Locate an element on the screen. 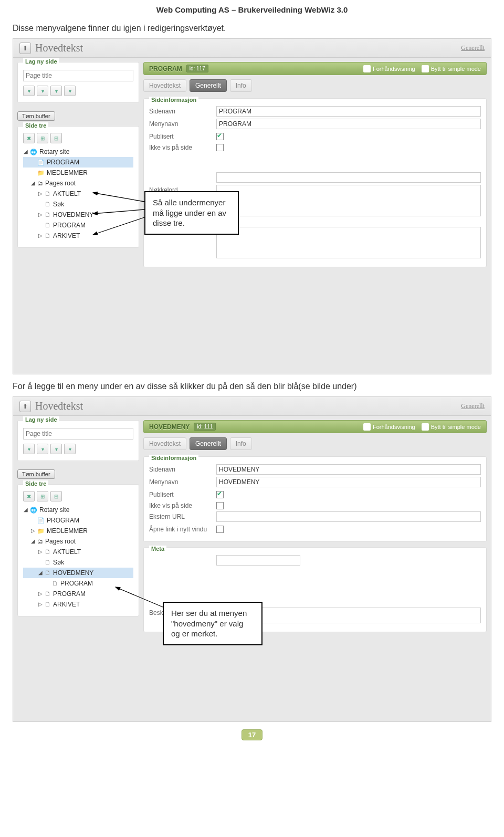 The image size is (504, 837). sideinfo-panel: Sideinformasjon Sidenavn Menynavn Publis… is located at coordinates (315, 499).